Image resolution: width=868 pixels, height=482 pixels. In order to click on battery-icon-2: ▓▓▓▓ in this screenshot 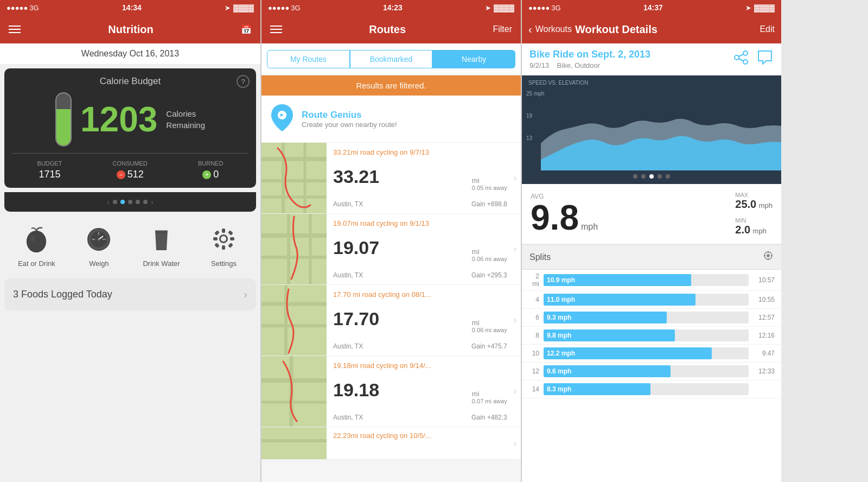, I will do `click(504, 8)`.